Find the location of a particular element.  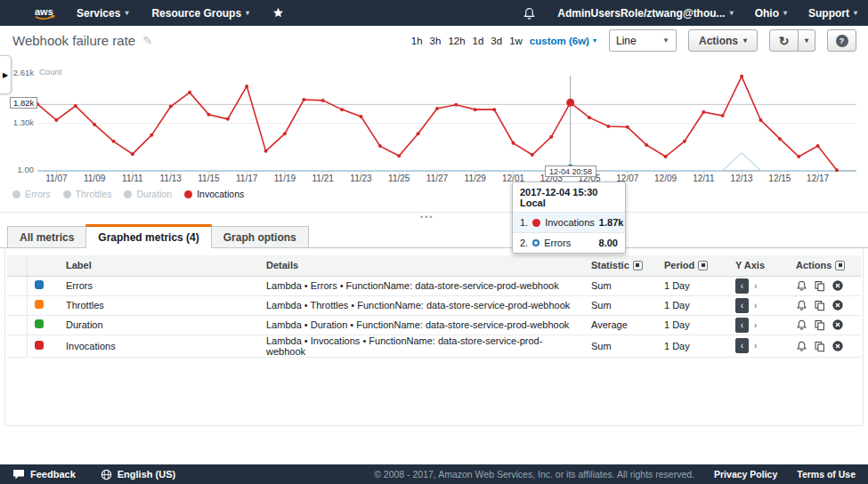

bell-icon is located at coordinates (529, 13).